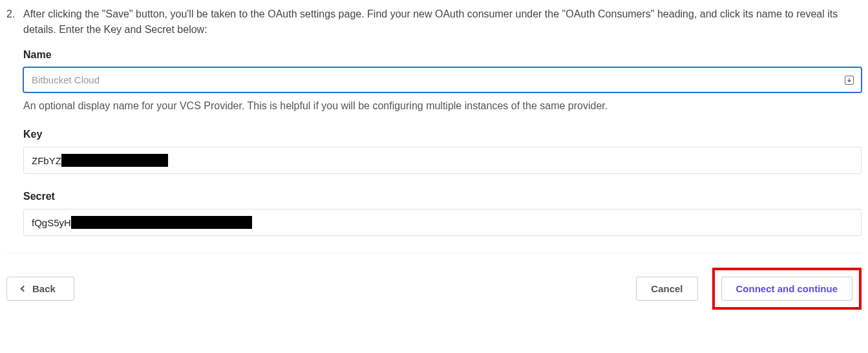 This screenshot has height=353, width=868. What do you see at coordinates (24, 289) in the screenshot?
I see `chevron-left-icon` at bounding box center [24, 289].